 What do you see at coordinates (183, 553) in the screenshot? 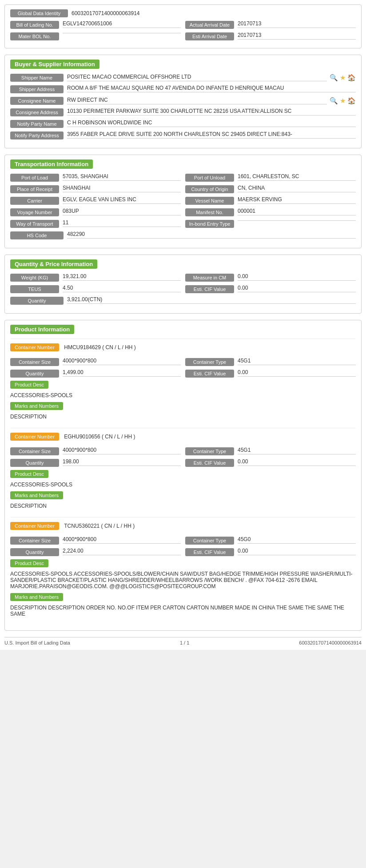
I see `quantity-cif-3: Quantity 2,224.00 Esti. CIF Value 0.00` at bounding box center [183, 553].